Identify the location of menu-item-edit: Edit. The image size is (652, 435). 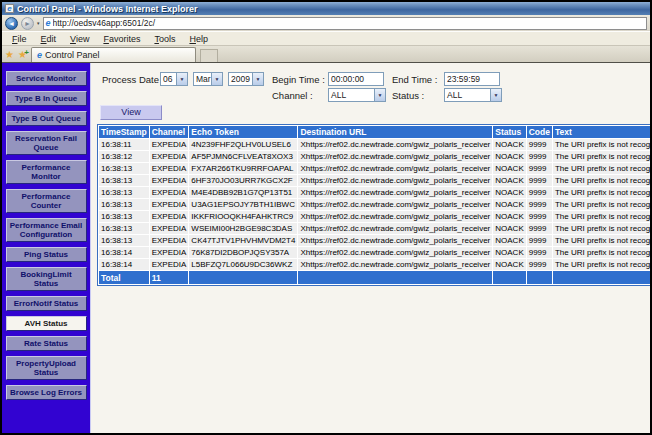
(49, 39).